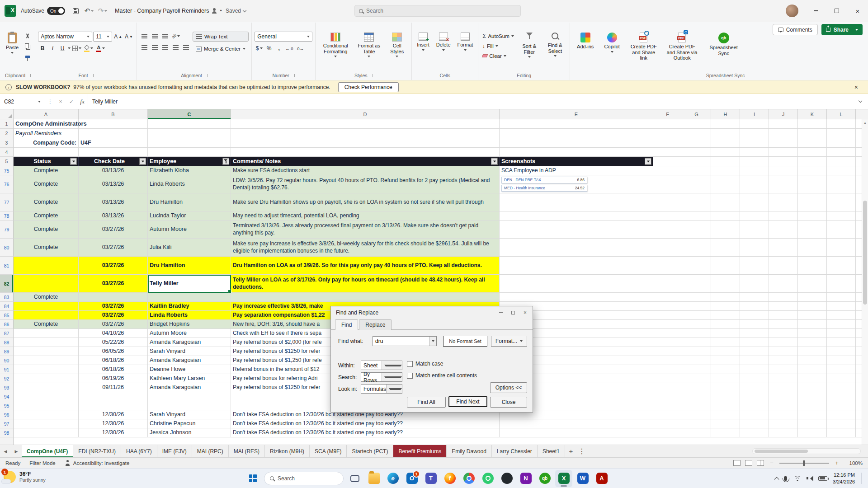 The height and width of the screenshot is (488, 868). I want to click on row-header-81: 81, so click(7, 266).